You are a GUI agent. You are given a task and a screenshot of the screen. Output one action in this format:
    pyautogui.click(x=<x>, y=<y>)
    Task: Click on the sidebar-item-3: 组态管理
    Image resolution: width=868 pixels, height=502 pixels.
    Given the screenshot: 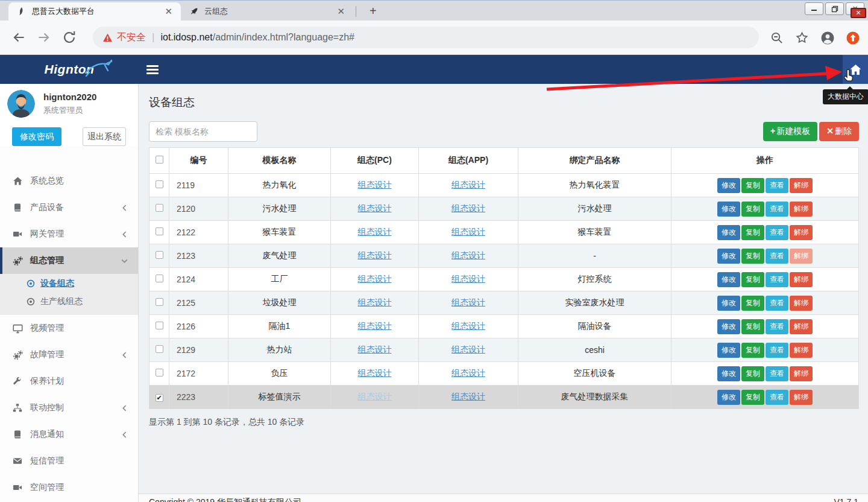 What is the action you would take?
    pyautogui.click(x=69, y=261)
    